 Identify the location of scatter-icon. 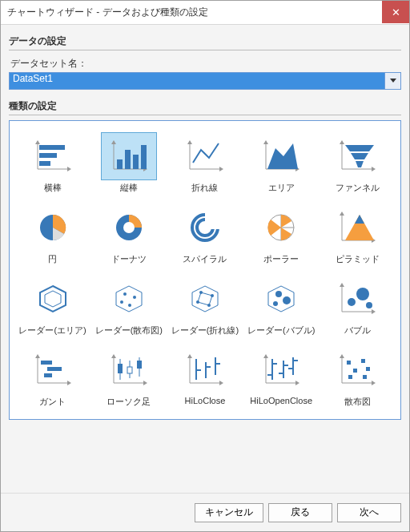
(357, 370).